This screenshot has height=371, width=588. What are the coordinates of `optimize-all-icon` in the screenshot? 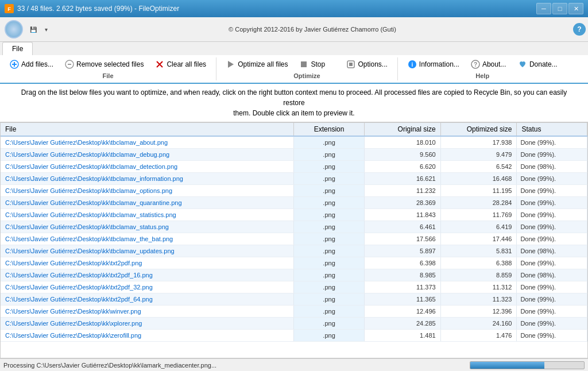 It's located at (231, 64).